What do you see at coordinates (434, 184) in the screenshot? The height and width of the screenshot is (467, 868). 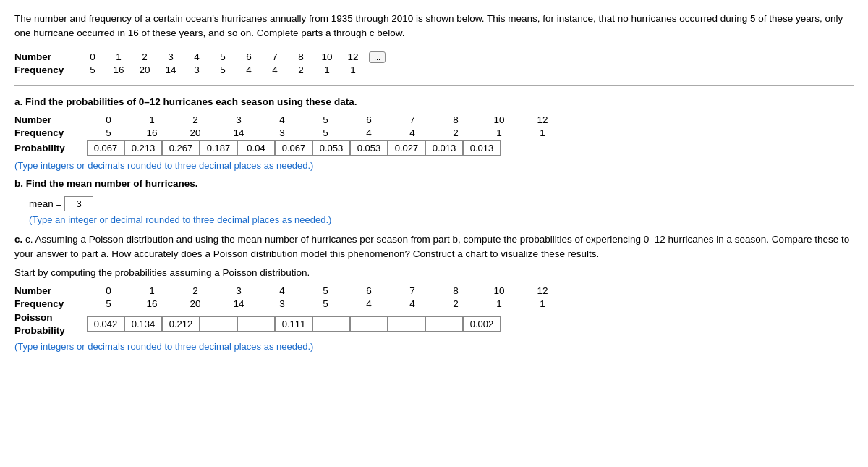 I see `section-b-title: b. Find the mean number of hurricanes.` at bounding box center [434, 184].